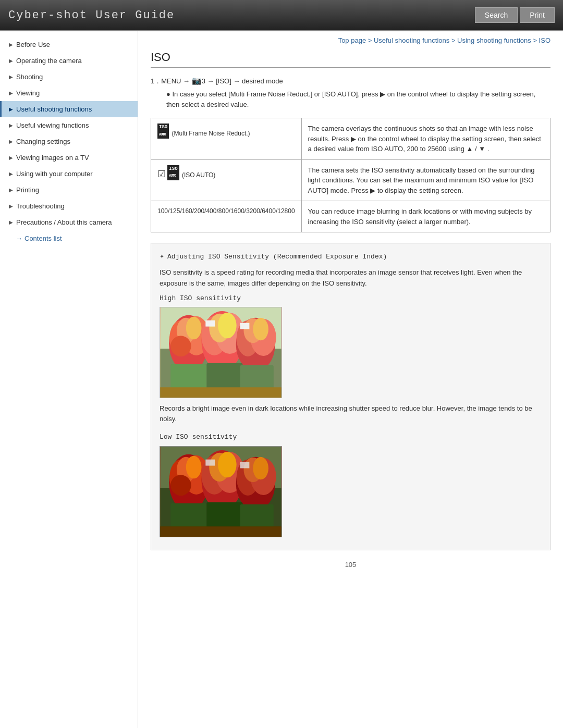 Image resolution: width=563 pixels, height=728 pixels. Describe the element at coordinates (494, 41) in the screenshot. I see `breadcrumb-using-shooting: Using shooting functions` at that location.